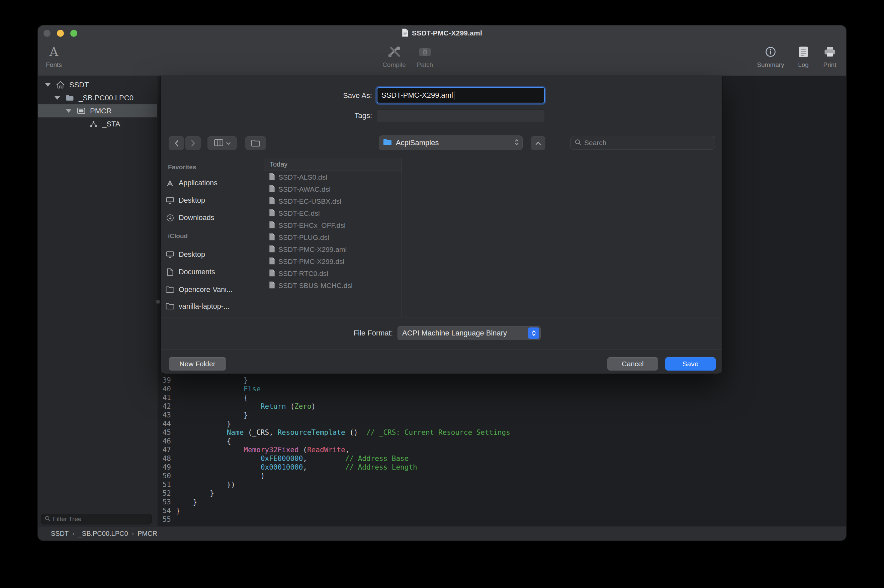  What do you see at coordinates (206, 290) in the screenshot?
I see `sidebar-item-label: Opencore-Vani...` at bounding box center [206, 290].